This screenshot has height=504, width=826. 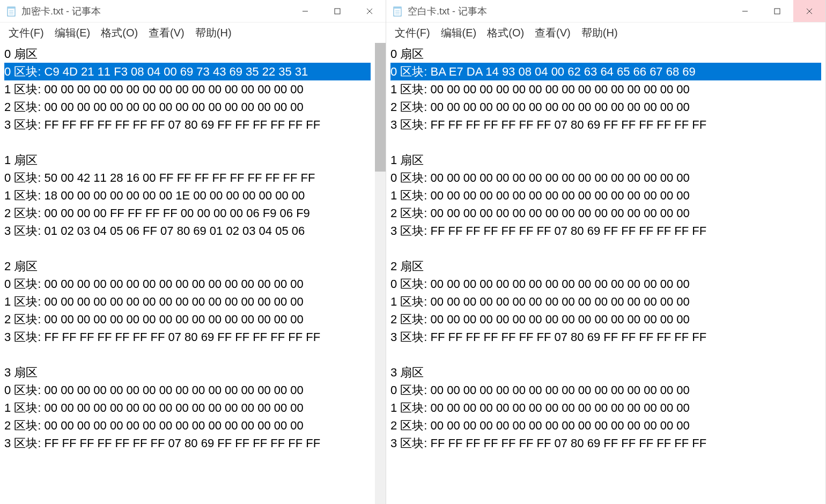 What do you see at coordinates (380, 107) in the screenshot?
I see `scroll-thumb` at bounding box center [380, 107].